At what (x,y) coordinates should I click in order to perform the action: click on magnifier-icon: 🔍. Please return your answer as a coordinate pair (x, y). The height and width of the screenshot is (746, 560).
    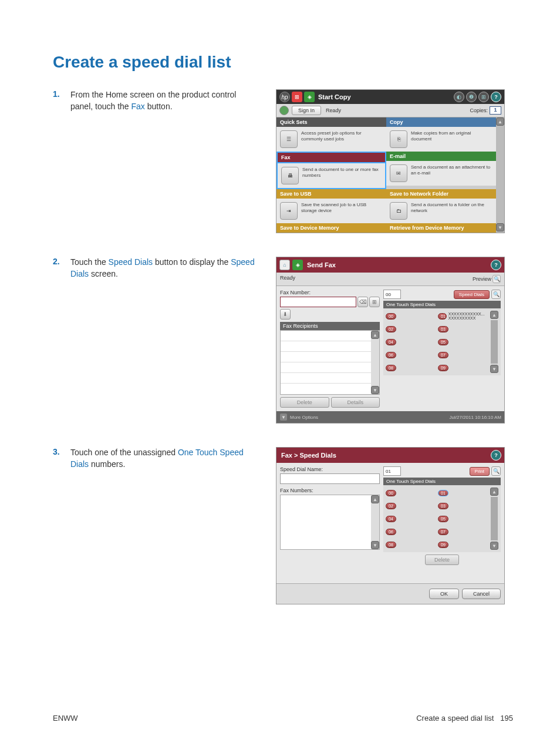
    Looking at the image, I should click on (497, 279).